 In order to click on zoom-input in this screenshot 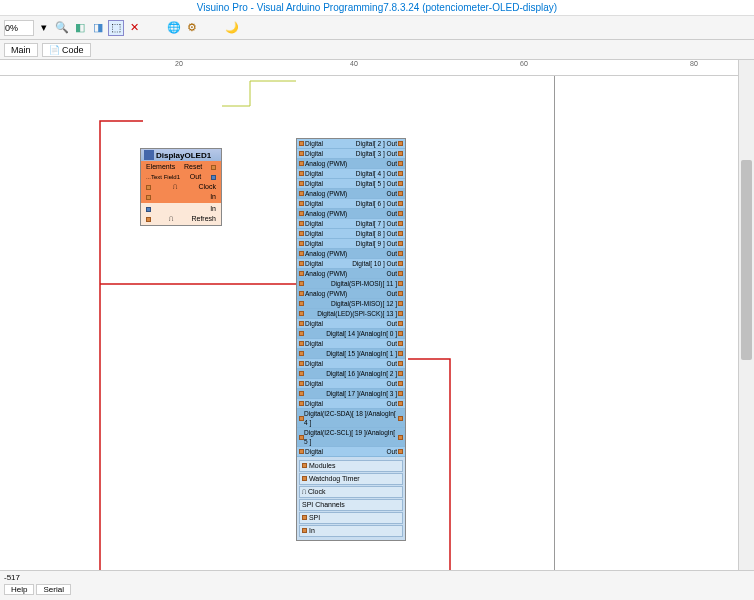, I will do `click(19, 28)`.